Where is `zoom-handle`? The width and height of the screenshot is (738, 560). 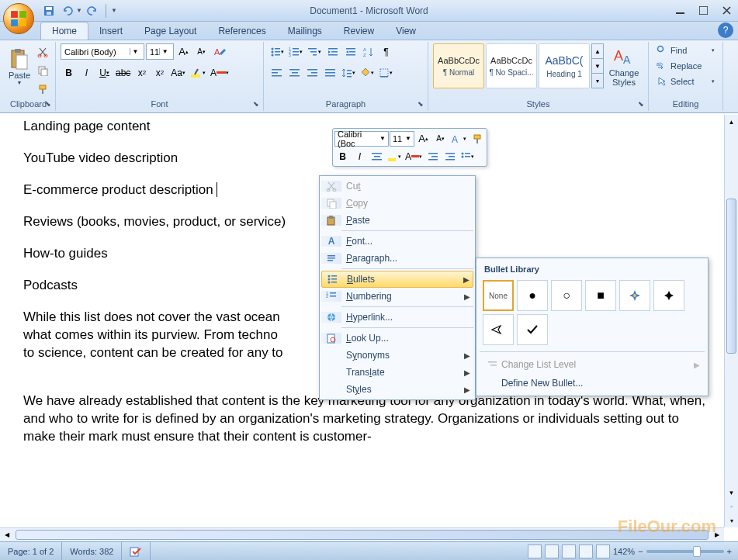 zoom-handle is located at coordinates (697, 551).